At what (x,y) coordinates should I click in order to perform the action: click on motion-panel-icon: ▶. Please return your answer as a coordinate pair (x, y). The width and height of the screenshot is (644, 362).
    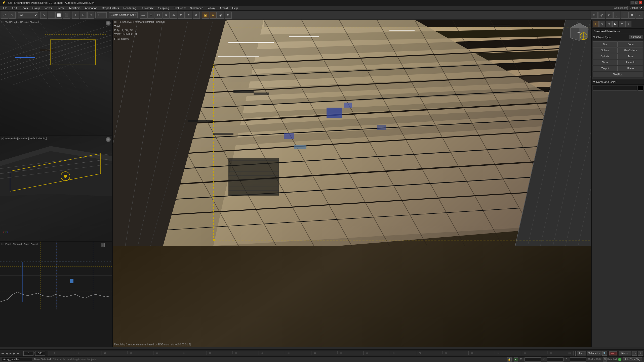
    Looking at the image, I should click on (615, 24).